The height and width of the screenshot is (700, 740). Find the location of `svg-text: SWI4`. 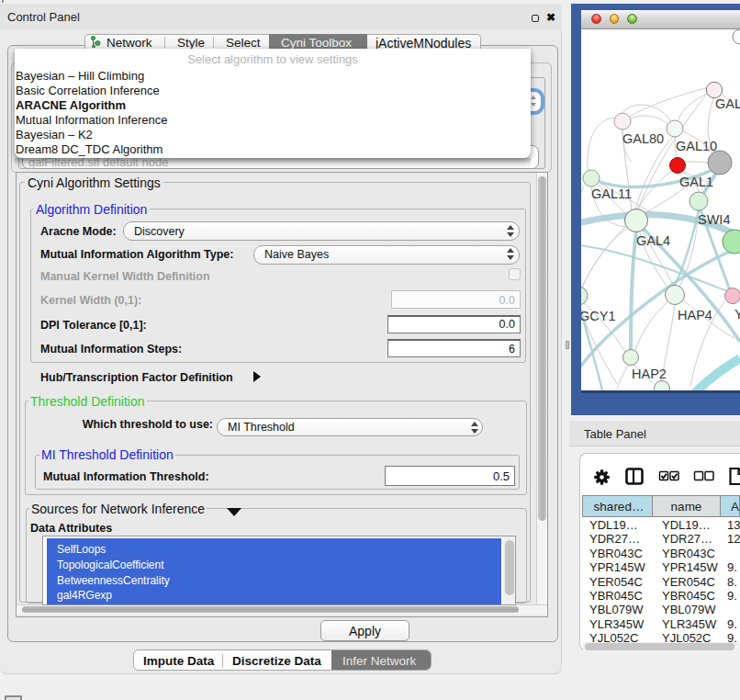

svg-text: SWI4 is located at coordinates (714, 220).